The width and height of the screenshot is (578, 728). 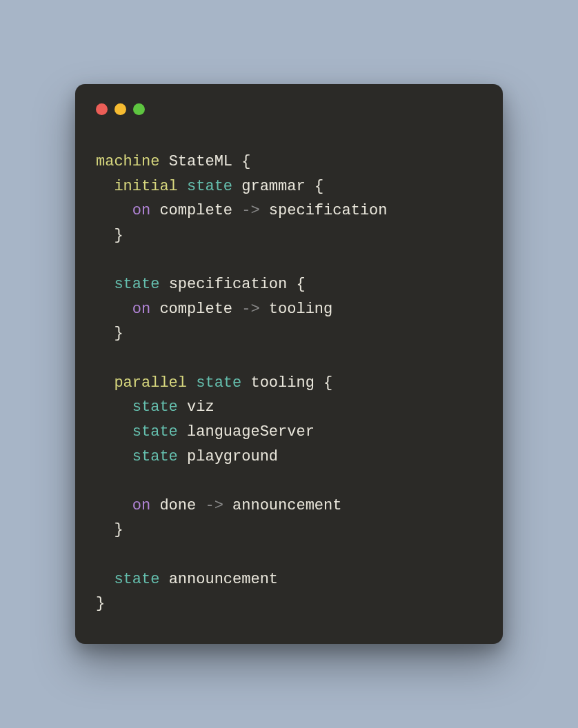 I want to click on maximize-icon, so click(x=139, y=109).